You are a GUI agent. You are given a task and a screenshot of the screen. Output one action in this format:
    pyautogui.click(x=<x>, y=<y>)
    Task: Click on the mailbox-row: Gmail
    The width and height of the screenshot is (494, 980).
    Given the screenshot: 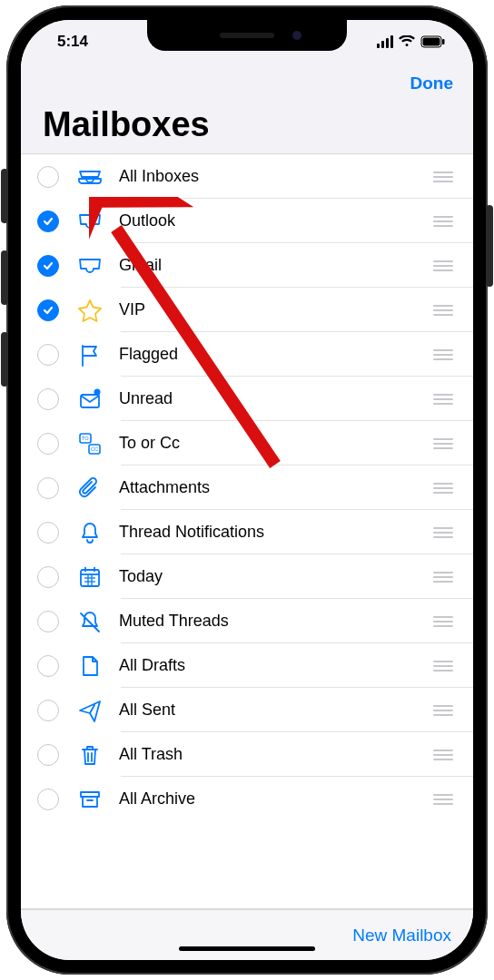 What is the action you would take?
    pyautogui.click(x=247, y=265)
    